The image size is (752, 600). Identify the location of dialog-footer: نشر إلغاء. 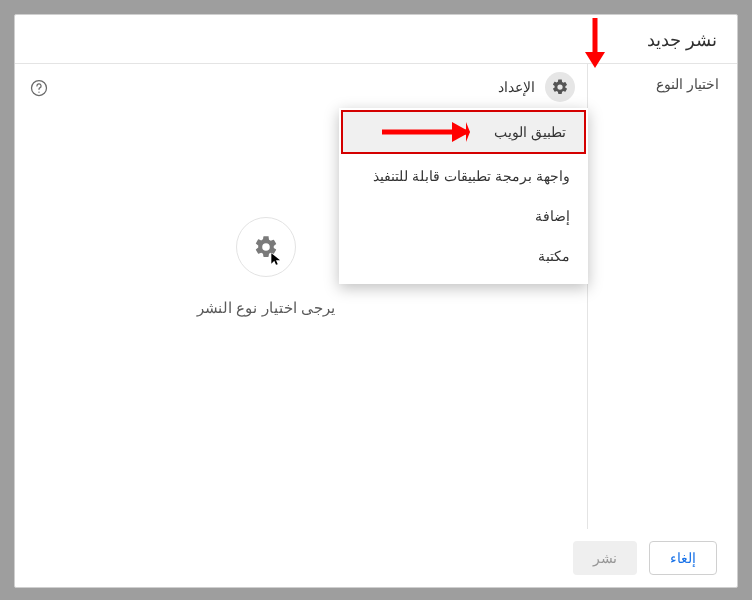
(376, 558).